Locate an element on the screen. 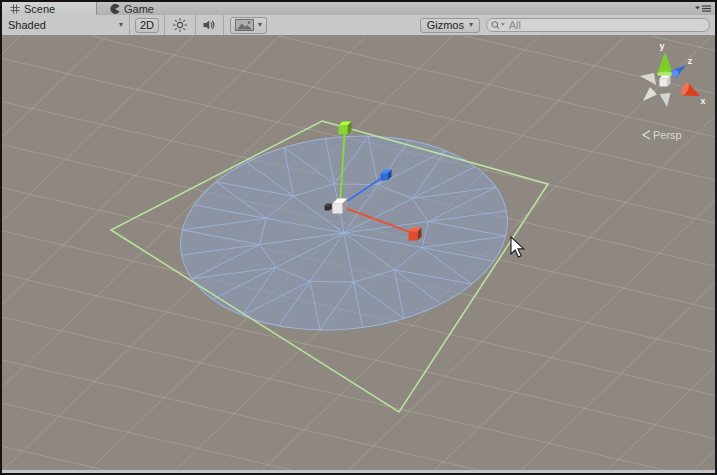 The width and height of the screenshot is (717, 475). gizmo-z-cone-base is located at coordinates (676, 74).